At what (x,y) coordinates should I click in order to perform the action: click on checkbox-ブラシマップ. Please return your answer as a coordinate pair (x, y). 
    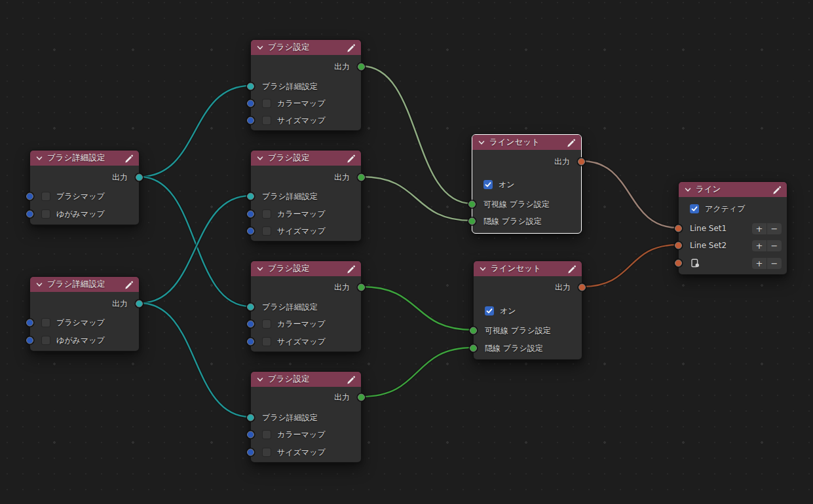
    Looking at the image, I should click on (46, 323).